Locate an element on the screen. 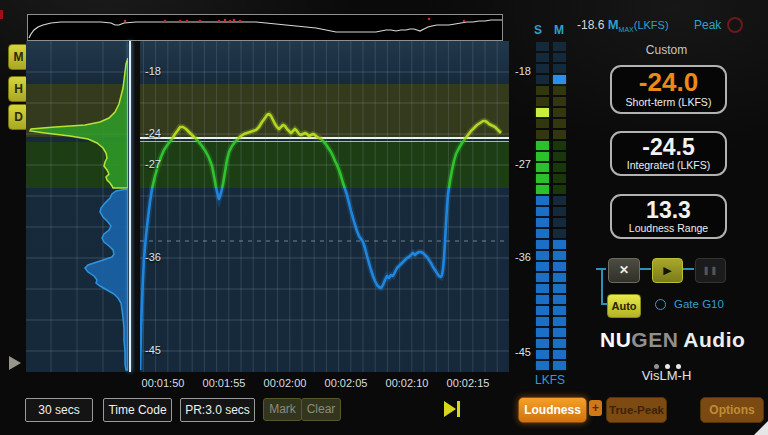 The height and width of the screenshot is (435, 768). reset-button: ✕ is located at coordinates (624, 270).